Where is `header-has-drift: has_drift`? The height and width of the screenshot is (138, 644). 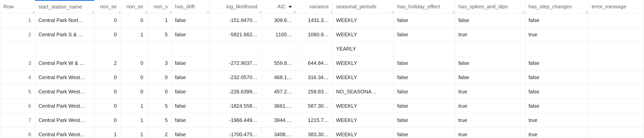
header-has-drift: has_drift is located at coordinates (190, 7).